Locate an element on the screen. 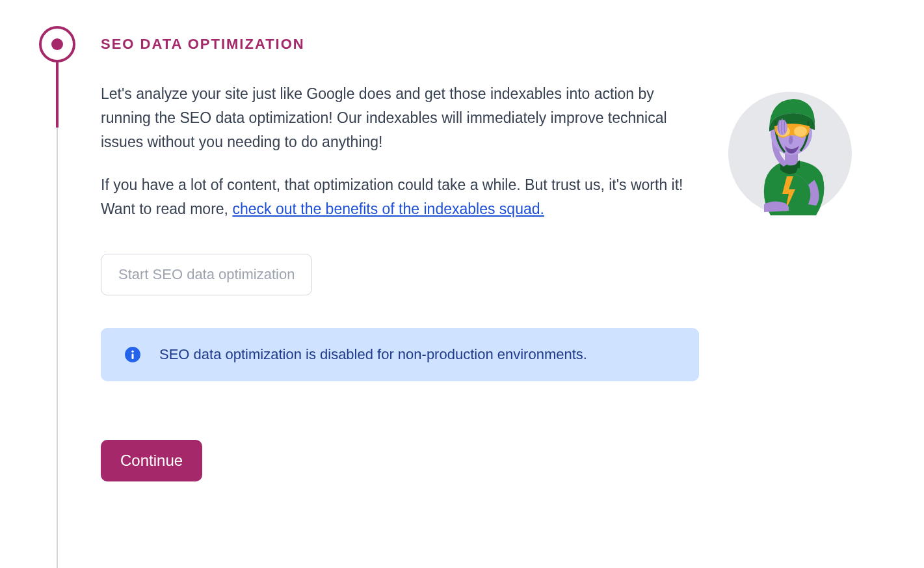 The width and height of the screenshot is (924, 568). continue-button: Continue is located at coordinates (152, 461).